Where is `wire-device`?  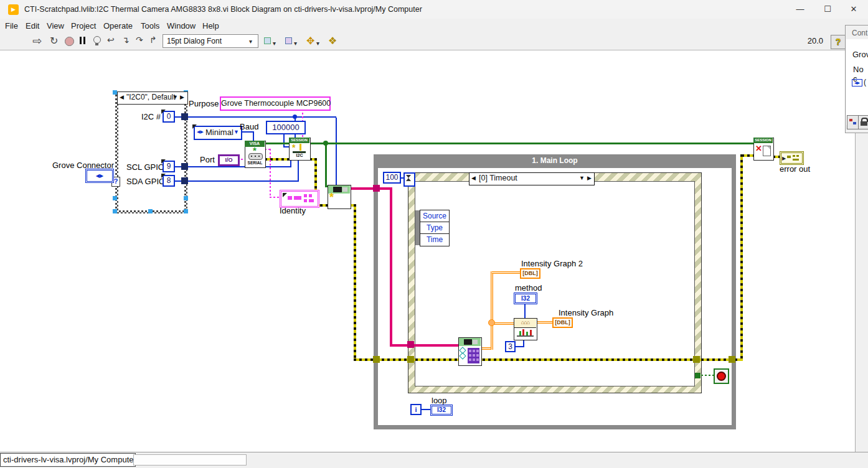
wire-device is located at coordinates (370, 189).